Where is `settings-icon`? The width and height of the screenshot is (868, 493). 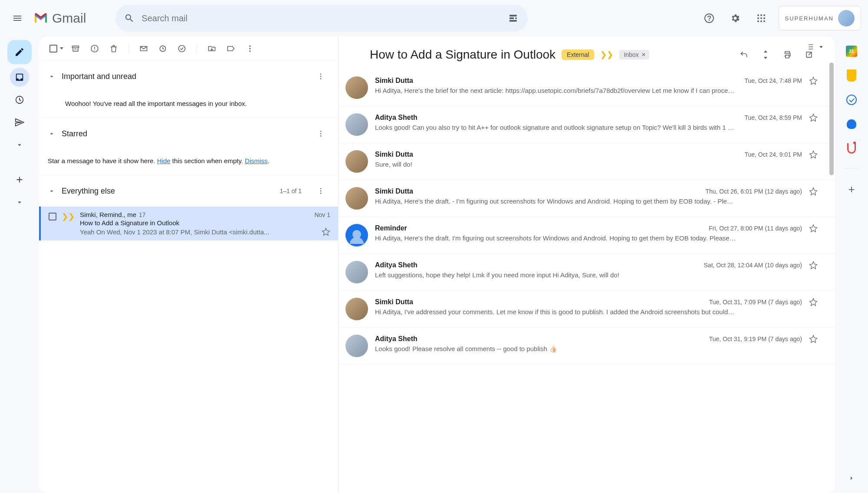 settings-icon is located at coordinates (735, 18).